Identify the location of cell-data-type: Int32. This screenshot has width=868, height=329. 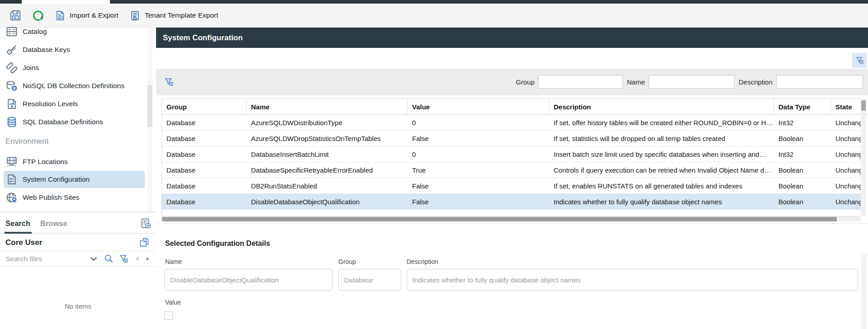
(802, 154).